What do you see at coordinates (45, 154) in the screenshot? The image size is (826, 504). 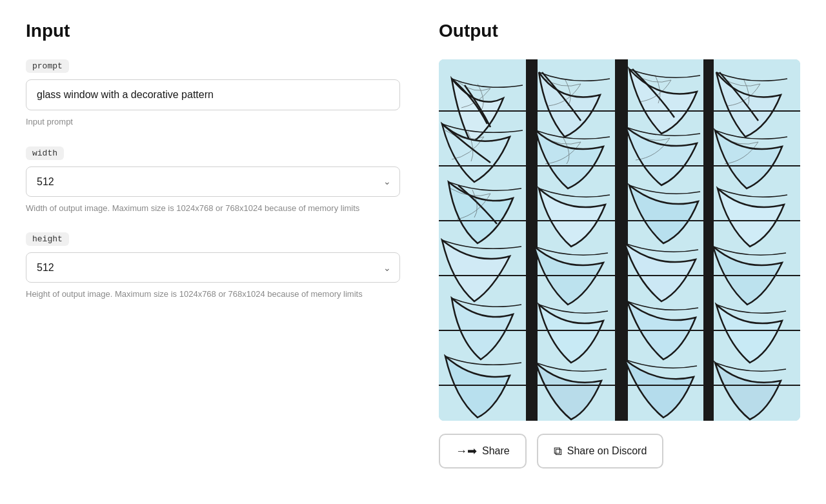 I see `width-label: width` at bounding box center [45, 154].